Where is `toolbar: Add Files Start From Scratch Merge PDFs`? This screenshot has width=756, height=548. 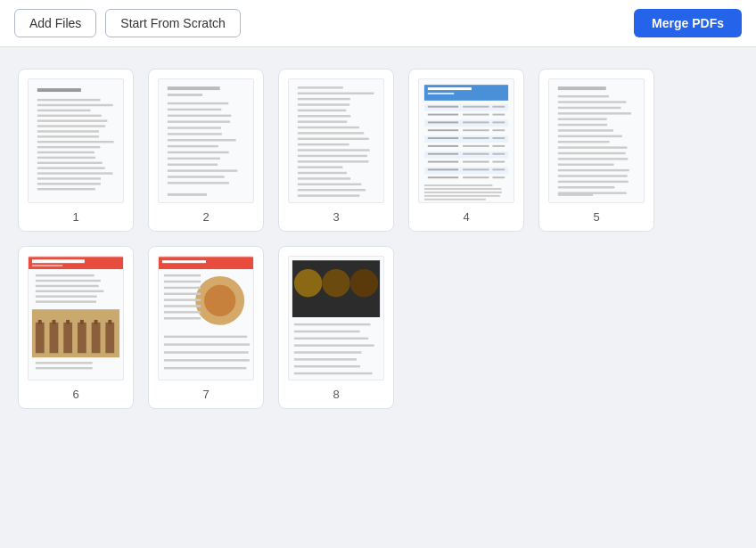 toolbar: Add Files Start From Scratch Merge PDFs is located at coordinates (378, 23).